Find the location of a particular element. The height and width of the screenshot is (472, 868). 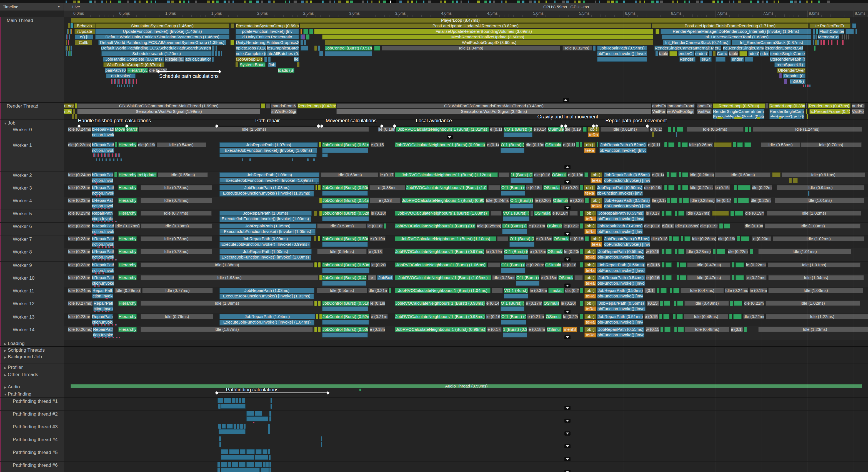

timeline-span-semaphore-waitforsignal-1-99ms: Semaphore.WaitForSignal (1.99ms) is located at coordinates (168, 111).